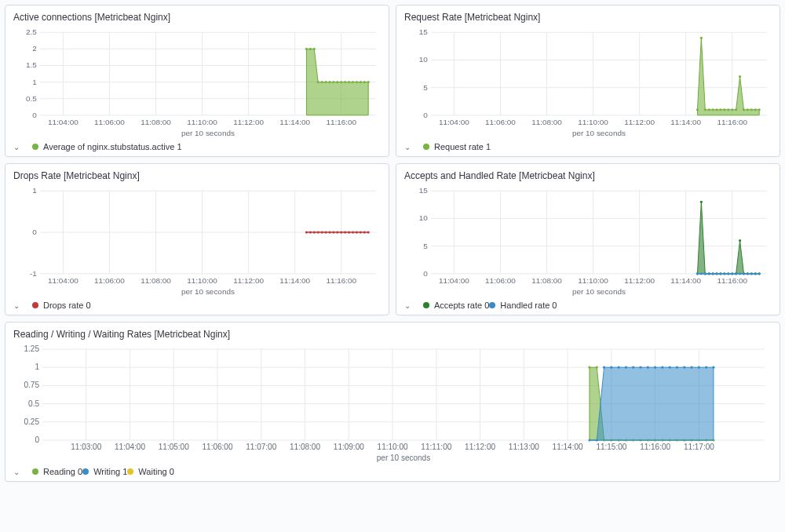 The height and width of the screenshot is (532, 785). I want to click on legend-label: Reading 0, so click(63, 472).